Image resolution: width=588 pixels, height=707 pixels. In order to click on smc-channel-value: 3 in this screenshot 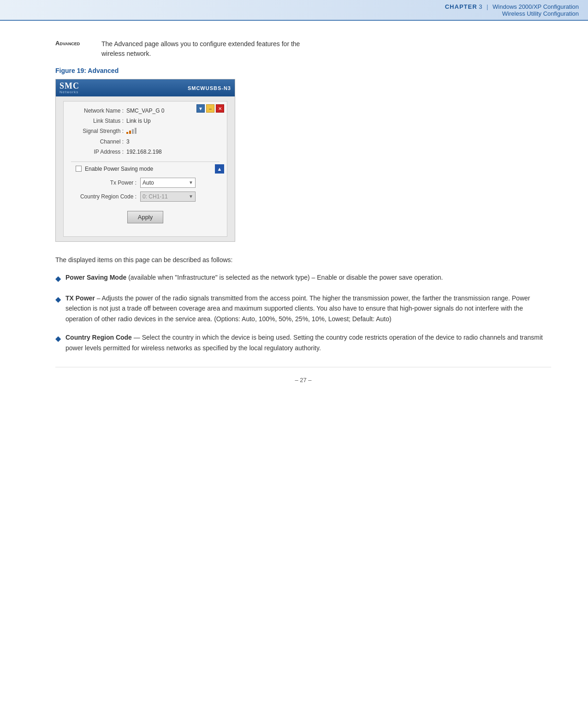, I will do `click(128, 142)`.